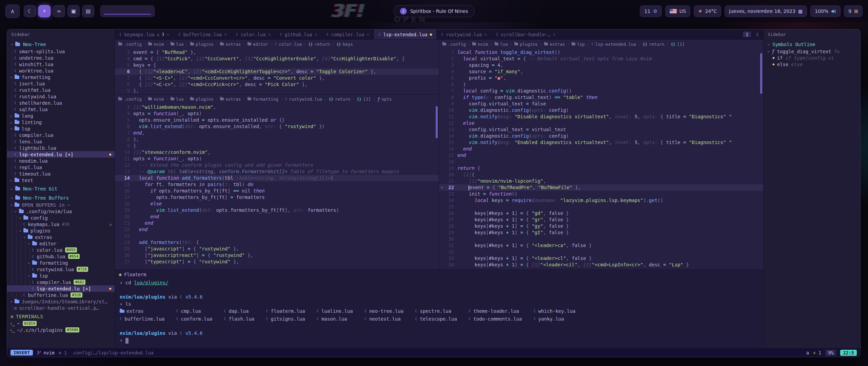  I want to click on tree-item: ▾OPEN BUFFERS in ~, so click(61, 205).